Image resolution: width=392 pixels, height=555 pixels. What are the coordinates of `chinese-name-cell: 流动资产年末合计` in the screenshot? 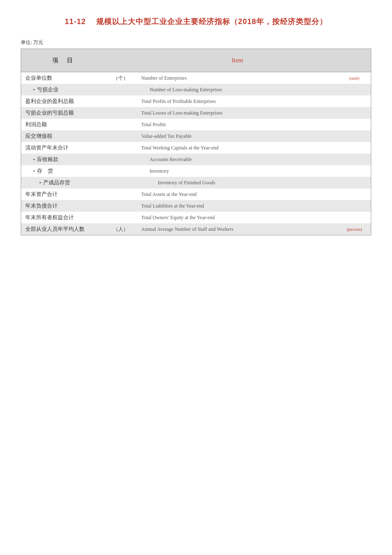 It's located at (63, 148).